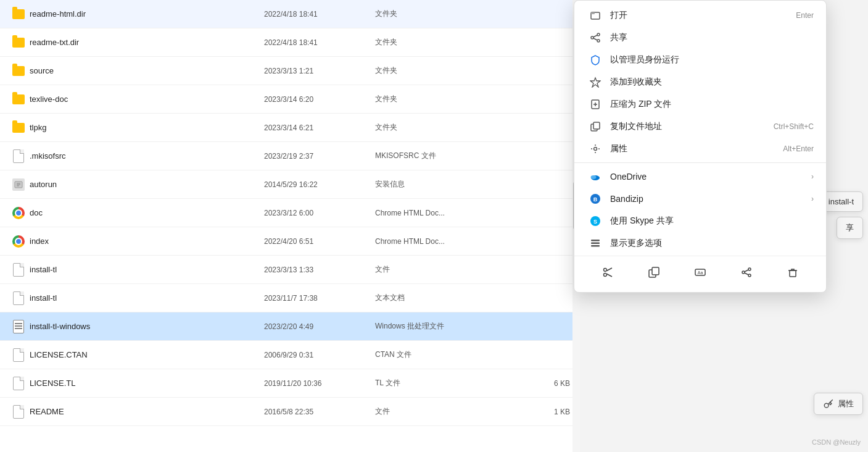  Describe the element at coordinates (290, 185) in the screenshot. I see `table-row: autorun 2014/5/29 16:22 安装信息` at that location.